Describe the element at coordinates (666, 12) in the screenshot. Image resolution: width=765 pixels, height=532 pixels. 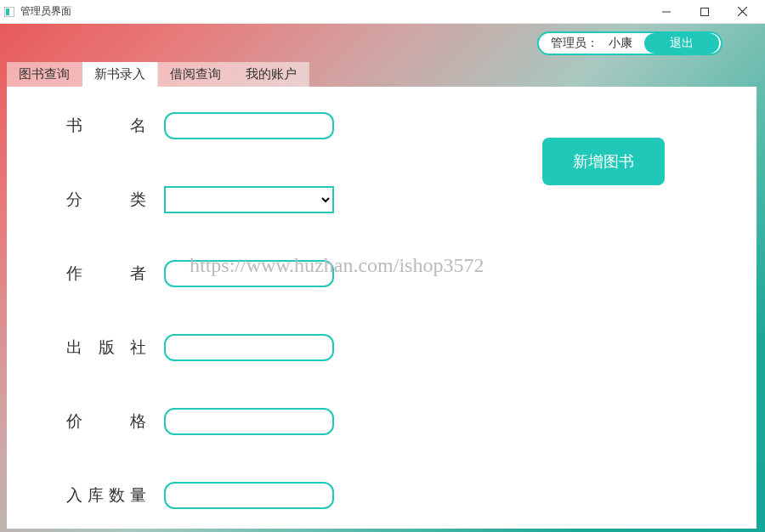
I see `minimize-button` at that location.